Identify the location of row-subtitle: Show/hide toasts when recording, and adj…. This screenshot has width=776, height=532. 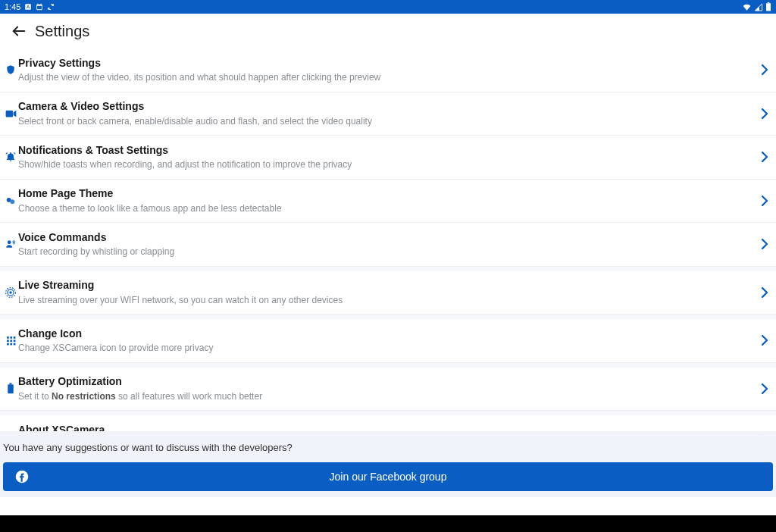
(386, 165).